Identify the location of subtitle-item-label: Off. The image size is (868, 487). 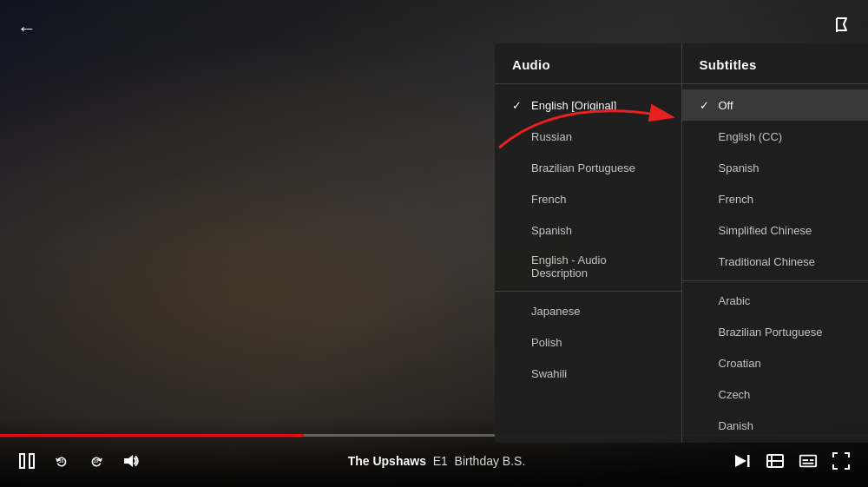
(726, 106).